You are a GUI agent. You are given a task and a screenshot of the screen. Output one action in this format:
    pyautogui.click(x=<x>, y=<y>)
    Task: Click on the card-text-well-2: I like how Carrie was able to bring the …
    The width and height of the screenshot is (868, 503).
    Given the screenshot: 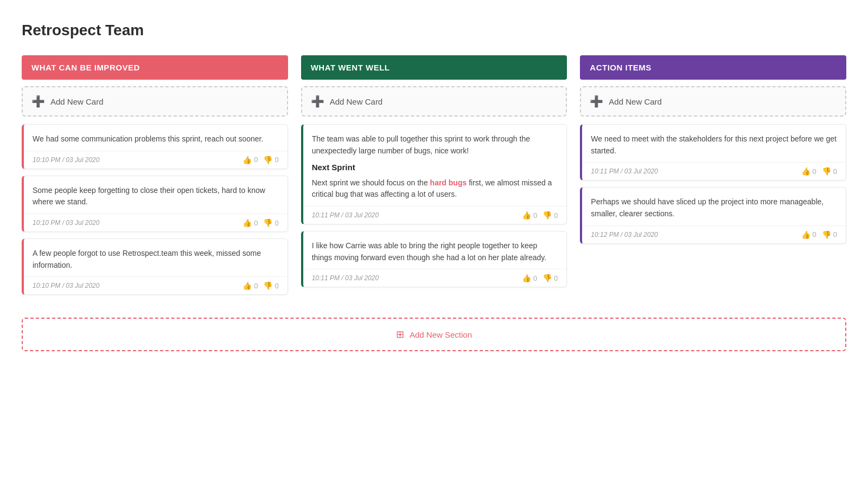 What is the action you would take?
    pyautogui.click(x=429, y=252)
    